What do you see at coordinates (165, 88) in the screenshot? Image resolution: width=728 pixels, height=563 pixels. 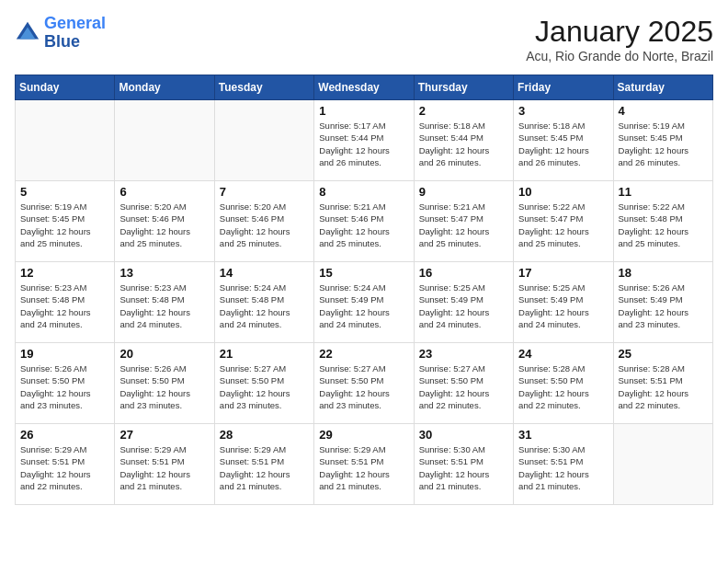 I see `header-monday: Monday` at bounding box center [165, 88].